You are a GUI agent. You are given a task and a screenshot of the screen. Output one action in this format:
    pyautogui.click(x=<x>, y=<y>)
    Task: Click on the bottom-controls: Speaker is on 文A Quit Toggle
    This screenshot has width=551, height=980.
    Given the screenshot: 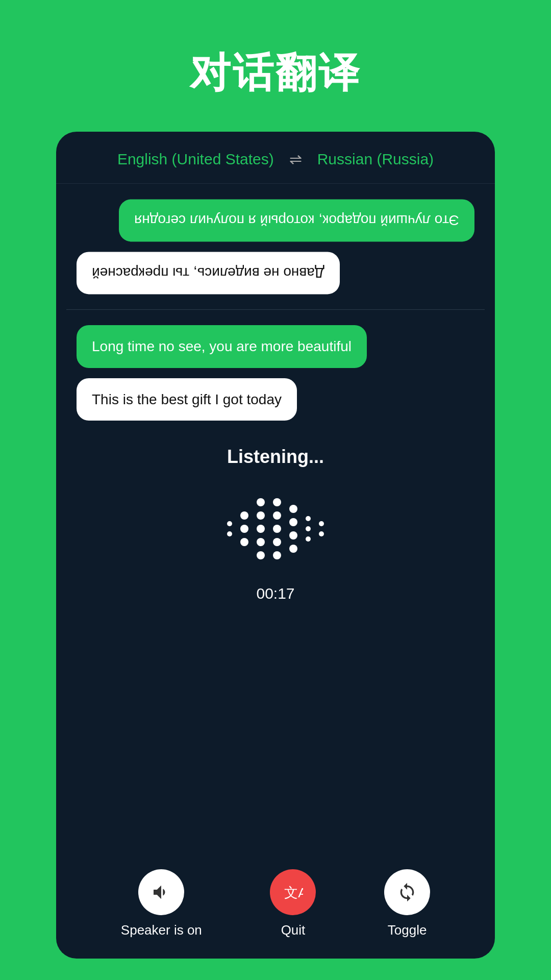 What is the action you would take?
    pyautogui.click(x=276, y=909)
    